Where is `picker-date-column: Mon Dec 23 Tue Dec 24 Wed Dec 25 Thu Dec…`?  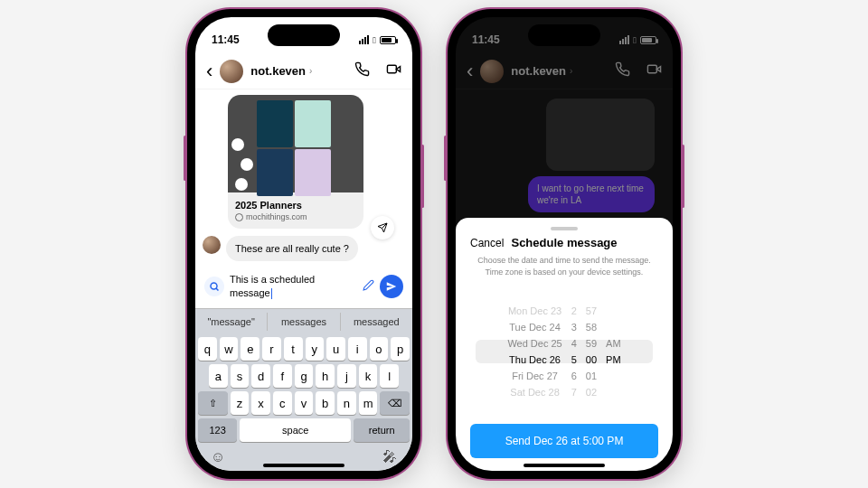
picker-date-column: Mon Dec 23 Tue Dec 24 Wed Dec 25 Thu Dec… is located at coordinates (534, 352).